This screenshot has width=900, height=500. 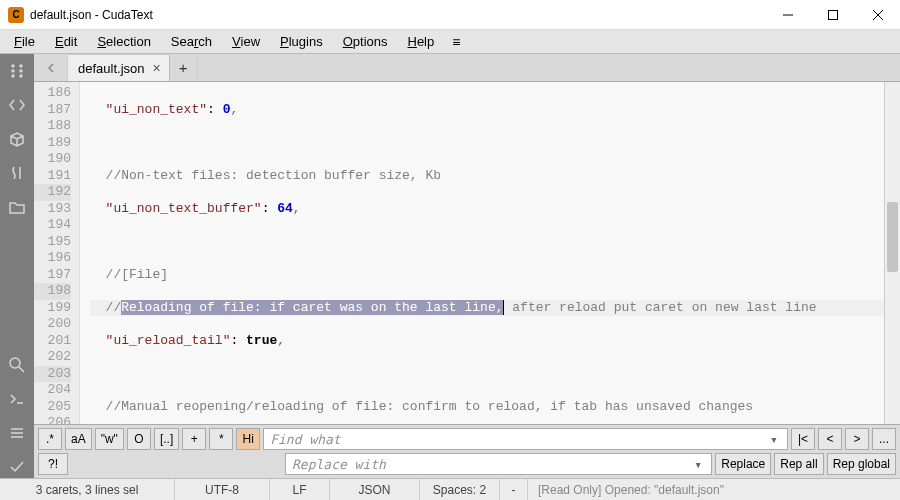 What do you see at coordinates (248, 439) in the screenshot?
I see `find-highlight-button: Hi` at bounding box center [248, 439].